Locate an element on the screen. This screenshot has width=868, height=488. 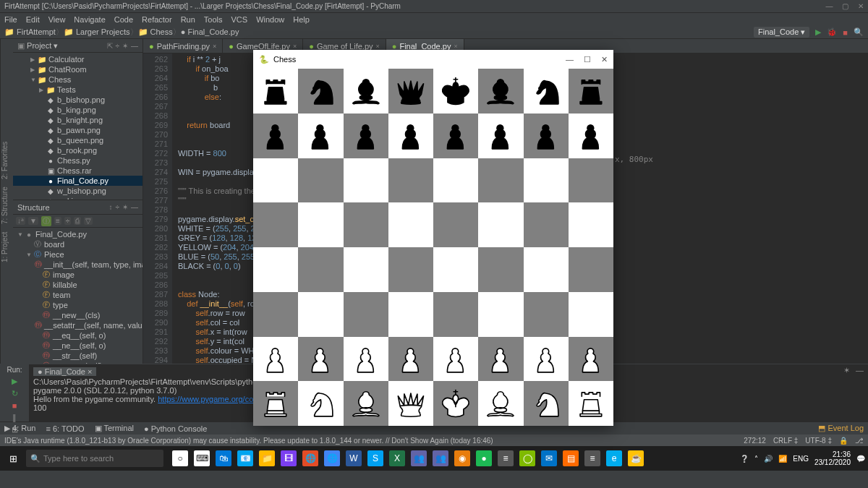
tree-item: ●Chess.py is located at coordinates (78, 160).